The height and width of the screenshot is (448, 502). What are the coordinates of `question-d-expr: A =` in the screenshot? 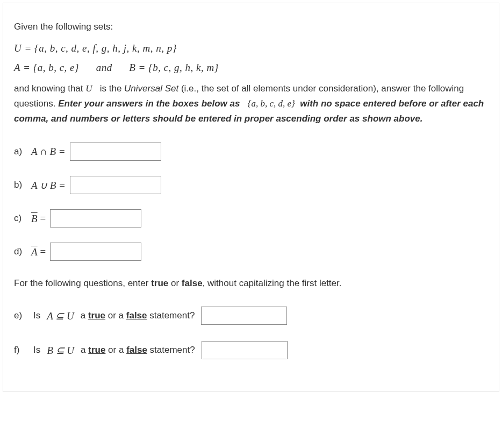 It's located at (39, 252).